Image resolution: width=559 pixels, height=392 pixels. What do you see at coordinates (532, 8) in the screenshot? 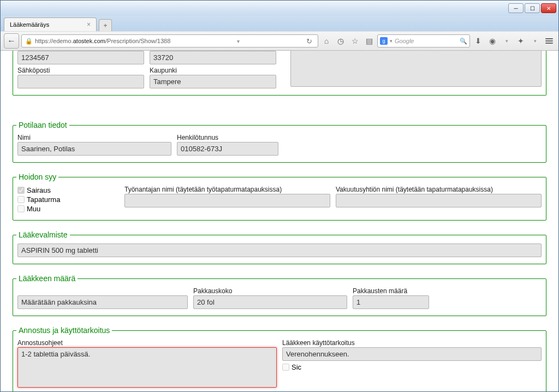
I see `maximize-button: ☐` at bounding box center [532, 8].